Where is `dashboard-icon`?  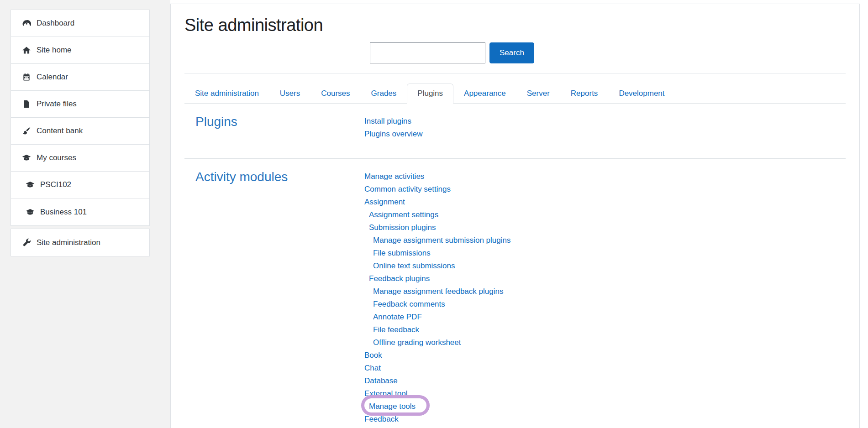
dashboard-icon is located at coordinates (26, 23).